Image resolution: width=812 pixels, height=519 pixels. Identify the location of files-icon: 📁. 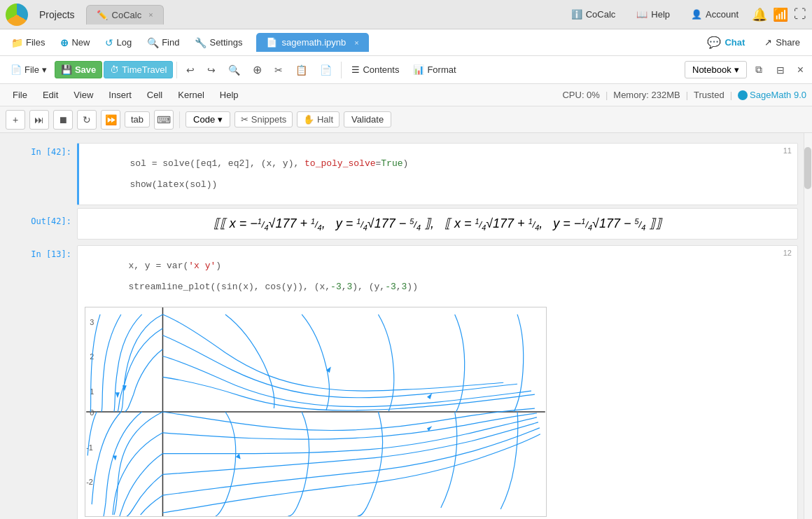
(17, 43).